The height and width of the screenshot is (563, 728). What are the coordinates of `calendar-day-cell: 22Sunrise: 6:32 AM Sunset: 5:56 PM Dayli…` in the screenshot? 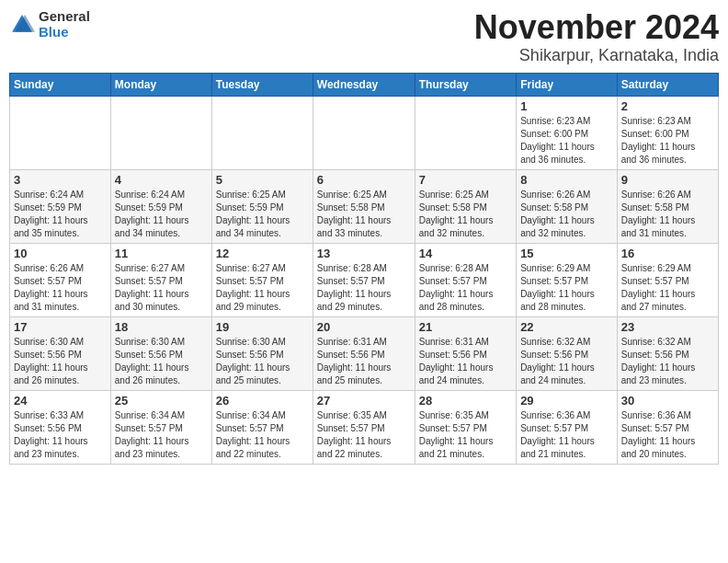 It's located at (567, 353).